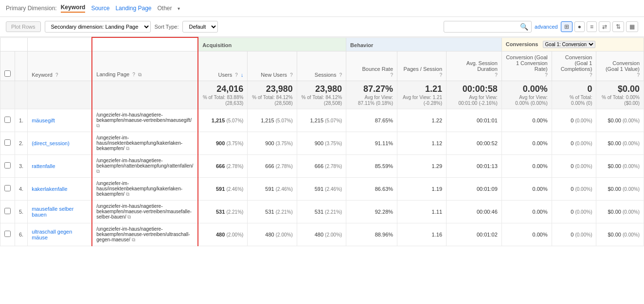 The height and width of the screenshot is (304, 644). I want to click on row-keyword: kakerlakenfalle, so click(60, 188).